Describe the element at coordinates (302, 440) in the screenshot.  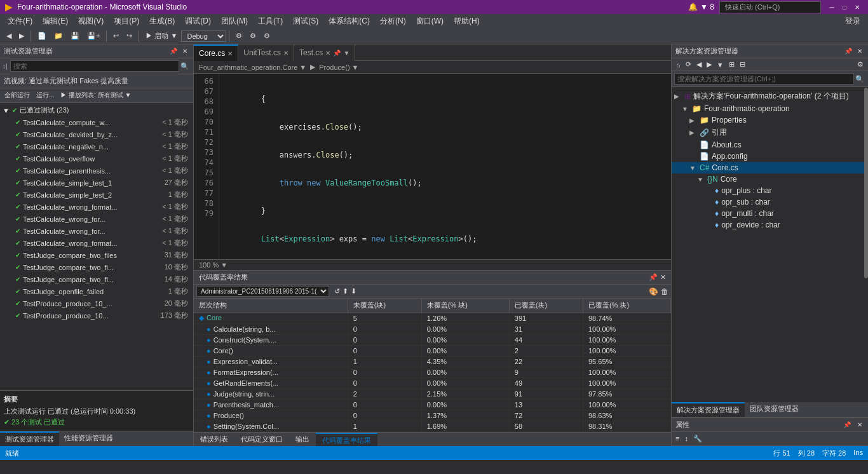
I see `tab-output: 输出` at that location.